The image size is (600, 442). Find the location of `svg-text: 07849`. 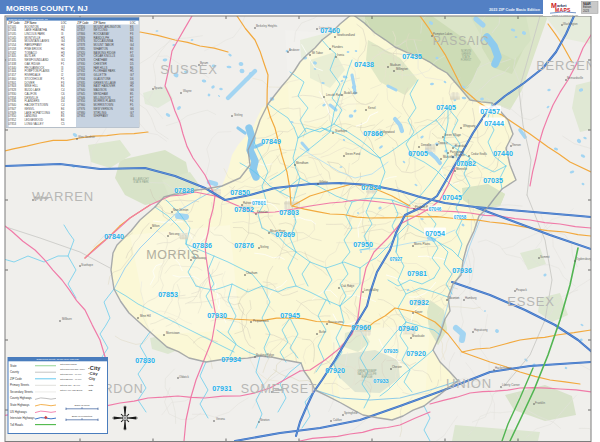

svg-text: 07849 is located at coordinates (271, 142).